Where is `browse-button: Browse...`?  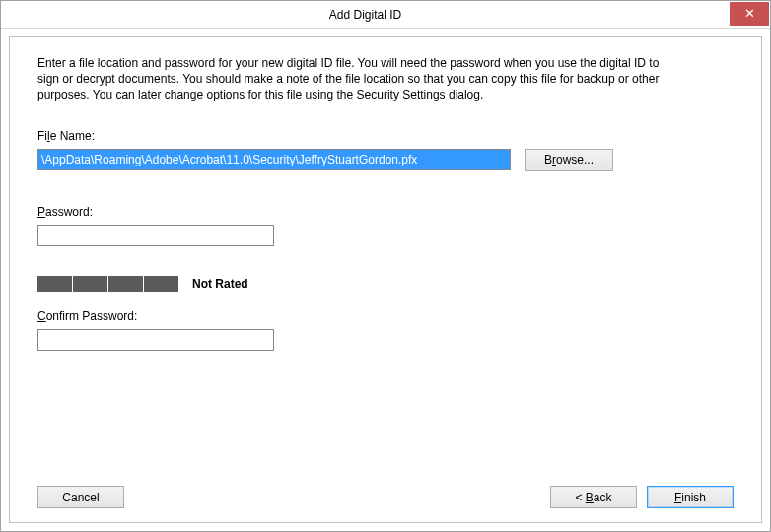
browse-button: Browse... is located at coordinates (569, 160).